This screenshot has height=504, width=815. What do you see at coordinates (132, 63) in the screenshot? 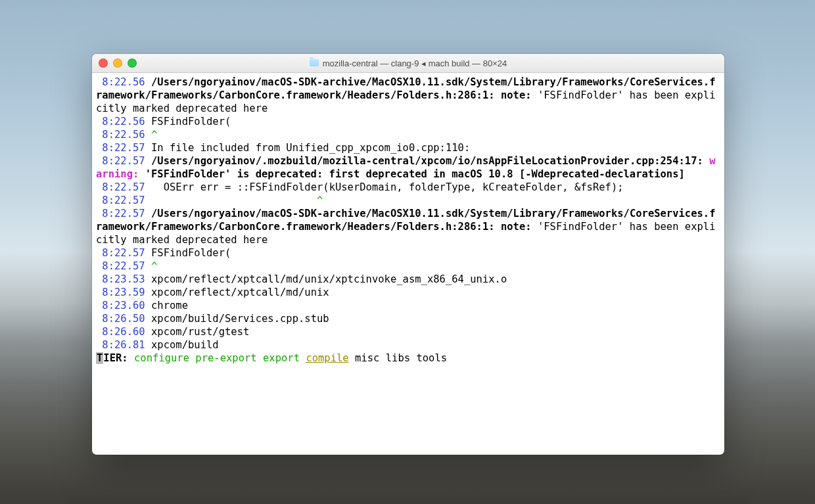
I see `zoom-icon` at bounding box center [132, 63].